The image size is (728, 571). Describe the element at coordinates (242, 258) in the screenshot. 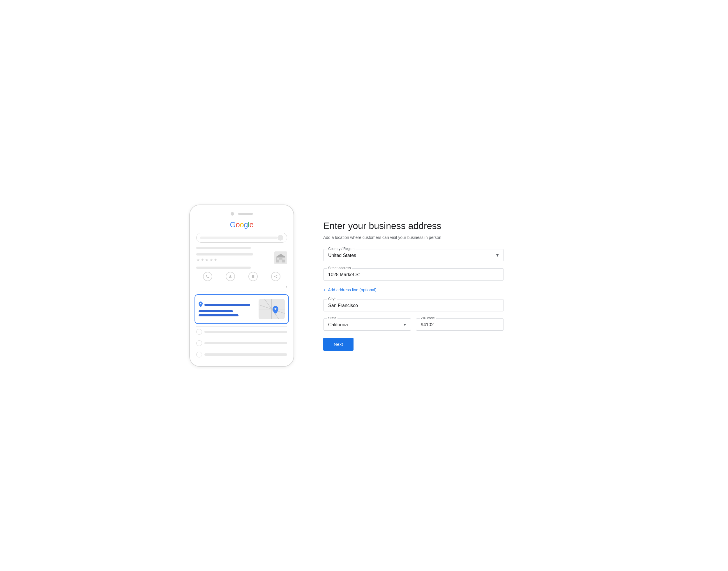

I see `stars-row: ★★★★★` at that location.